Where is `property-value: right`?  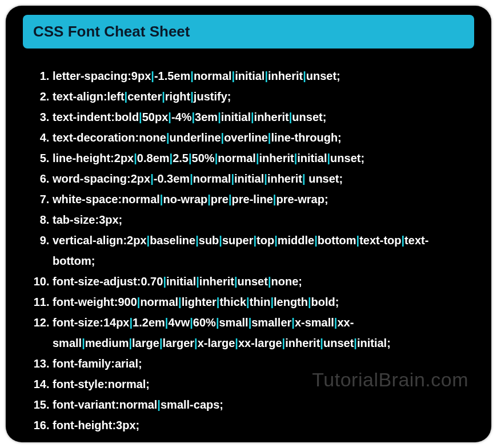 property-value: right is located at coordinates (178, 96).